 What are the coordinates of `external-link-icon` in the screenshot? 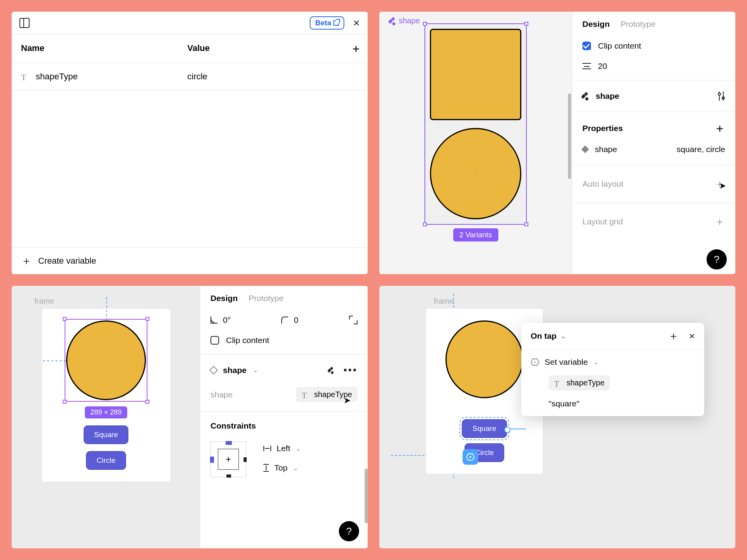 It's located at (336, 23).